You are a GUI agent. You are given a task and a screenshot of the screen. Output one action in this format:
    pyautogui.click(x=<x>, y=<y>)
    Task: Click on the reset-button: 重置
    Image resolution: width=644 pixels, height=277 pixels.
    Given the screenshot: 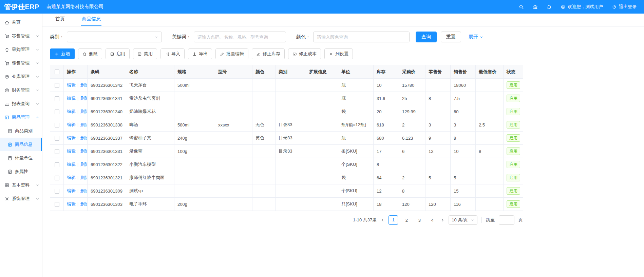 What is the action you would take?
    pyautogui.click(x=451, y=37)
    